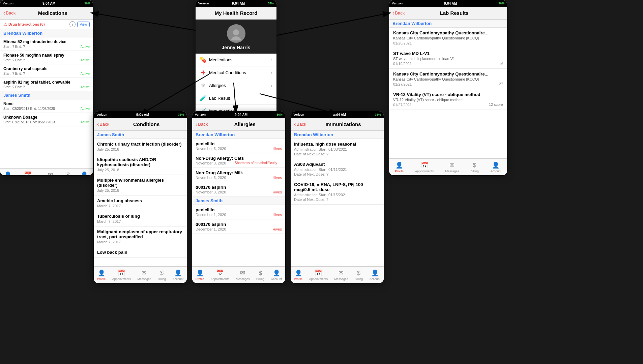  What do you see at coordinates (47, 120) in the screenshot?
I see `med-unknown: Unknown Dosage Start: 02/21/2013 End: 05…` at bounding box center [47, 120].